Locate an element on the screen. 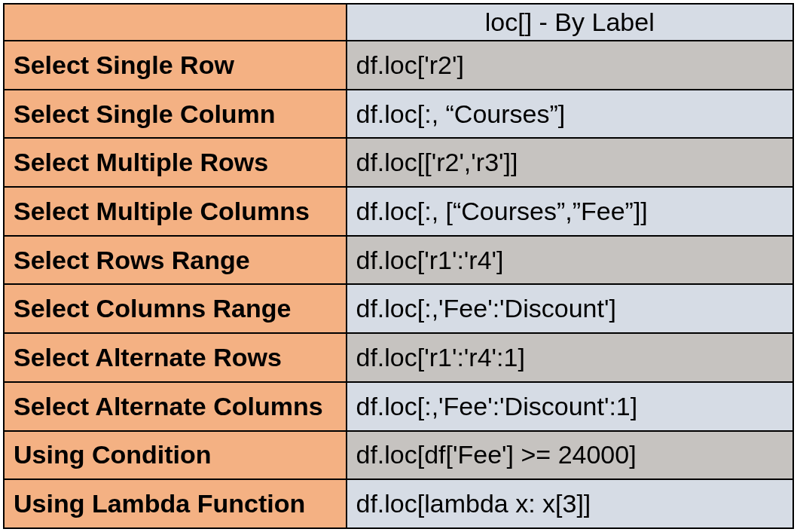 This screenshot has height=532, width=797. row-code: df.loc[:, [“Courses”,”Fee”]] is located at coordinates (570, 211).